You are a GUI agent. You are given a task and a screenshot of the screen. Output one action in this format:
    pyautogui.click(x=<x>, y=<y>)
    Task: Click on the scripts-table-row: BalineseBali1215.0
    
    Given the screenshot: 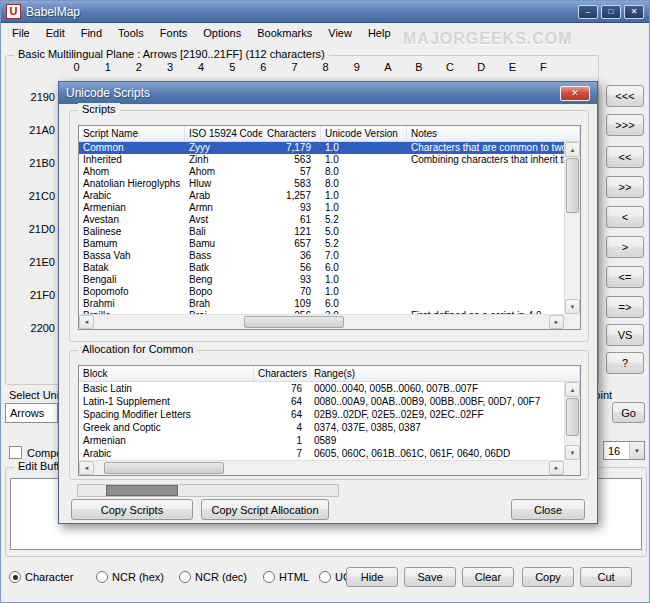 What is the action you would take?
    pyautogui.click(x=330, y=232)
    